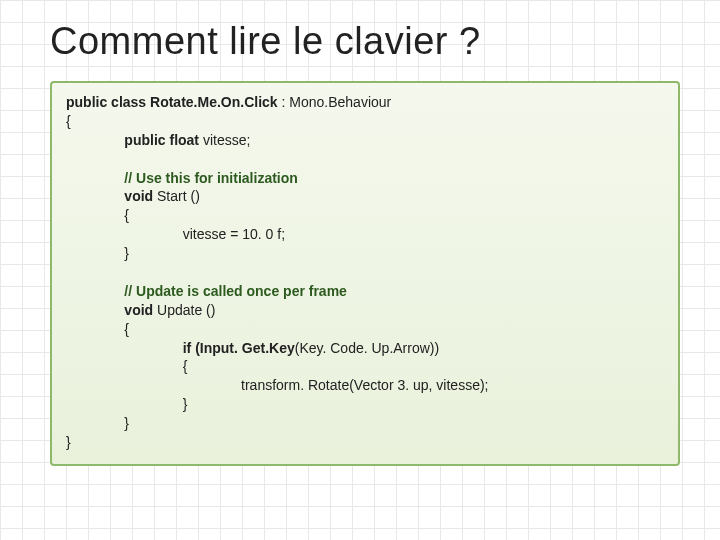 This screenshot has height=540, width=720. What do you see at coordinates (186, 404) in the screenshot?
I see `brace-close-if: }` at bounding box center [186, 404].